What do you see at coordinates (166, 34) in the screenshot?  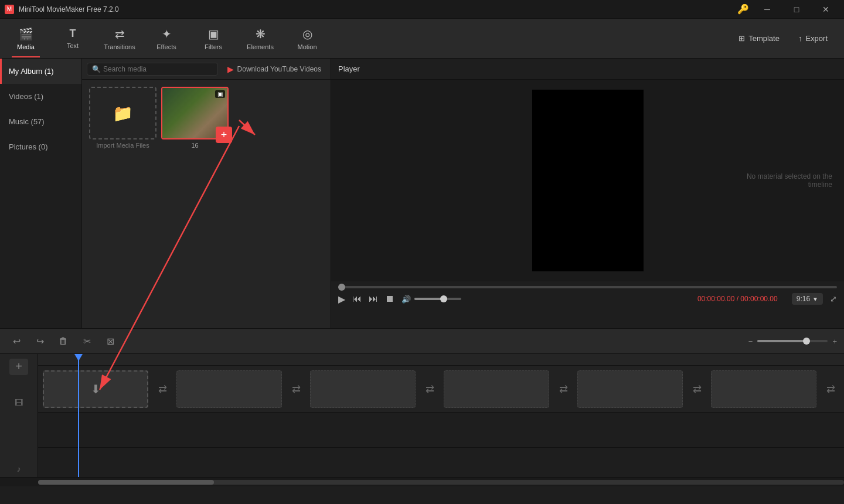 I see `effects-icon: ✦` at bounding box center [166, 34].